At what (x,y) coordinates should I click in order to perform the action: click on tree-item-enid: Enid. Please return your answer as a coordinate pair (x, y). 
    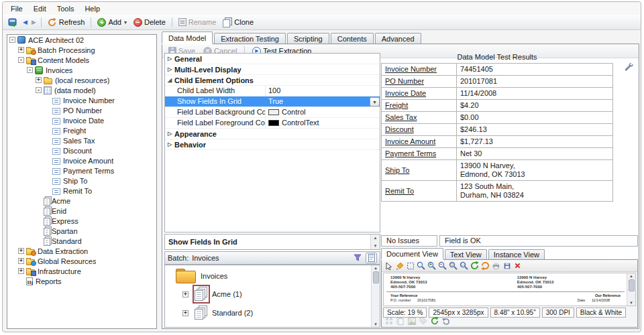
    Looking at the image, I should click on (82, 210).